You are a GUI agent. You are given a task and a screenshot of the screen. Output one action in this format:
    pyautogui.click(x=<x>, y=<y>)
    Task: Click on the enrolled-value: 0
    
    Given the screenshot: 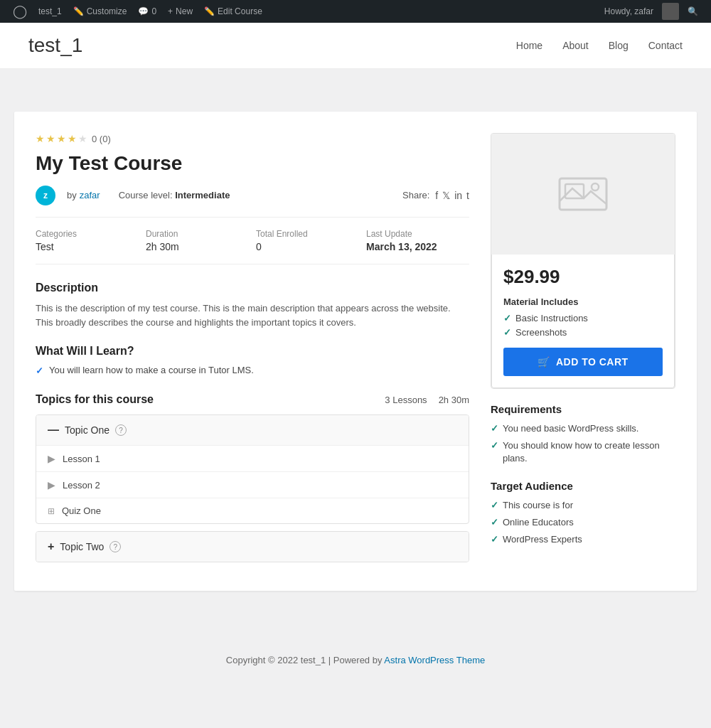 What is the action you would take?
    pyautogui.click(x=307, y=247)
    